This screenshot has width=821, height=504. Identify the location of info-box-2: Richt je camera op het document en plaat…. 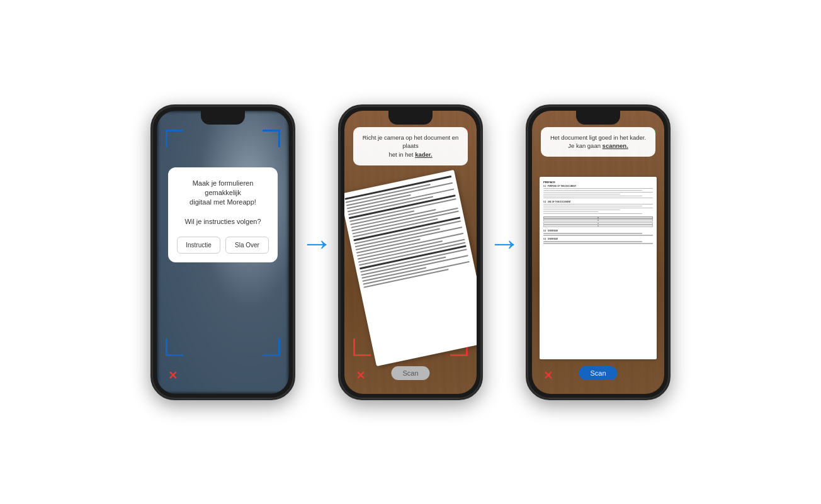
(410, 146).